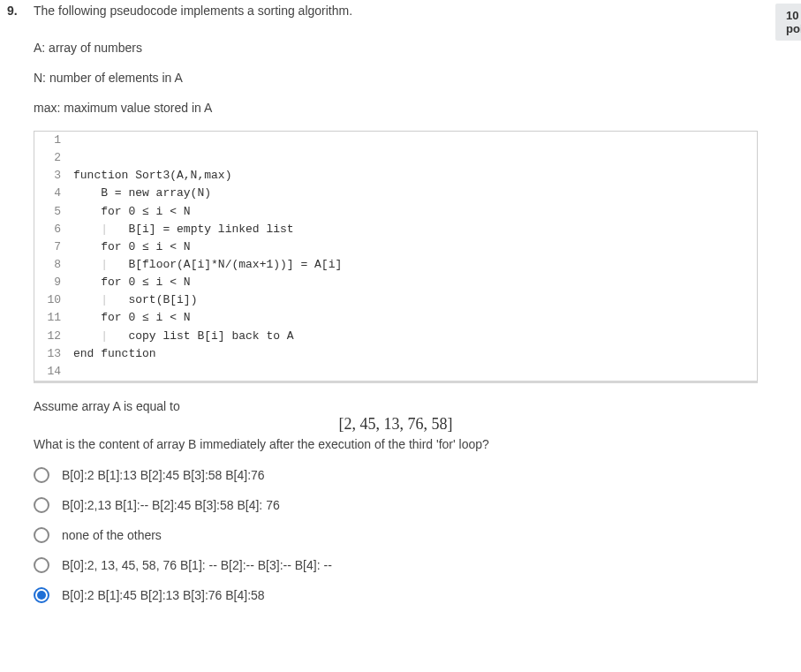 This screenshot has width=801, height=672. I want to click on code-content: B = new array(N), so click(415, 193).